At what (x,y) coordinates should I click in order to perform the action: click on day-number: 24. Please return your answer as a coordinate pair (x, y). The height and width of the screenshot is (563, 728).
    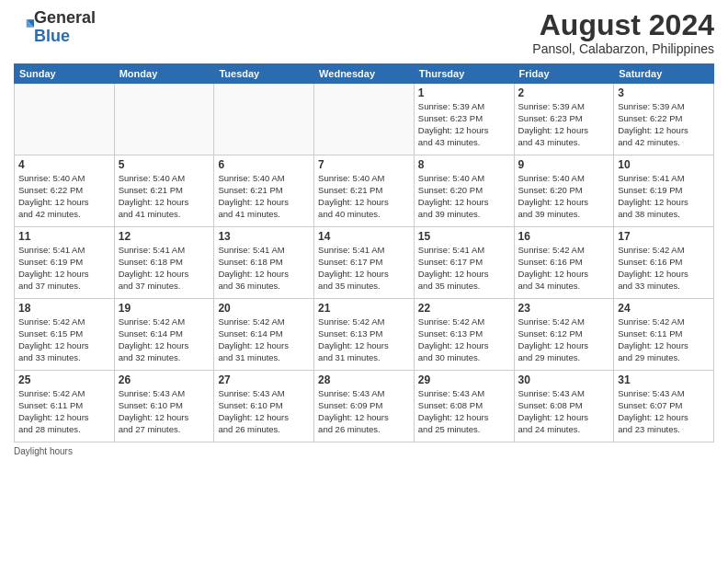
    Looking at the image, I should click on (664, 308).